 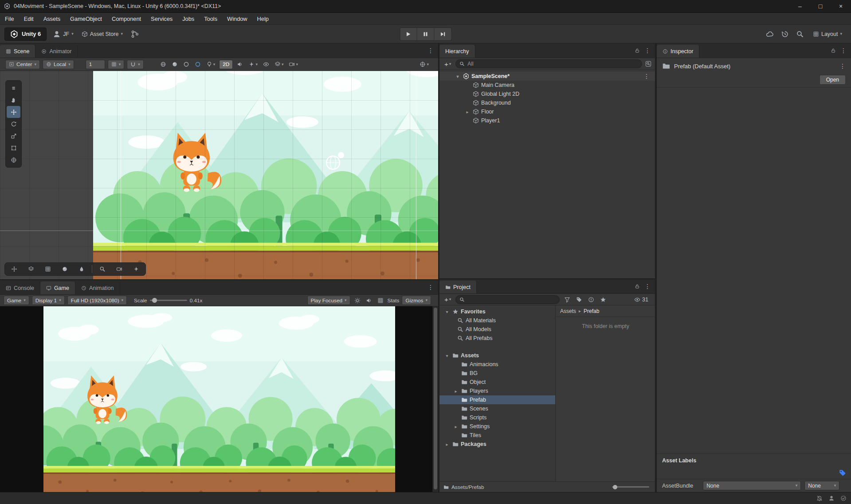 I want to click on save-search-button, so click(x=603, y=300).